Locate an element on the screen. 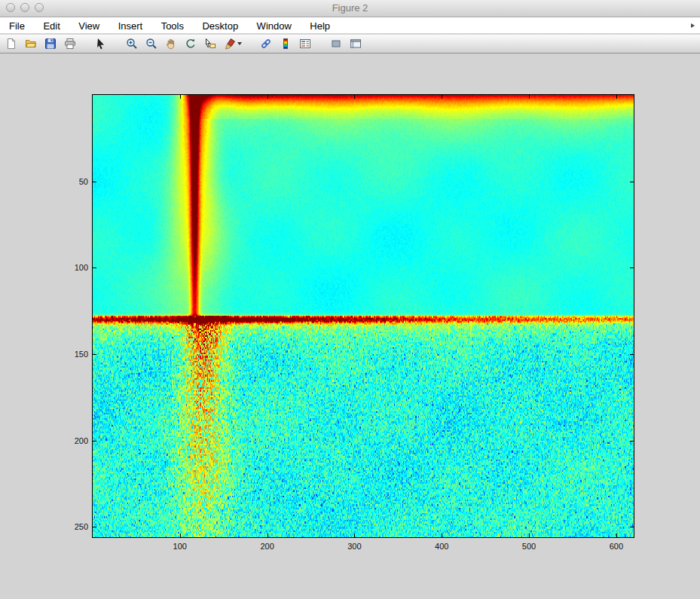 This screenshot has width=700, height=599. data-cursor-button is located at coordinates (210, 44).